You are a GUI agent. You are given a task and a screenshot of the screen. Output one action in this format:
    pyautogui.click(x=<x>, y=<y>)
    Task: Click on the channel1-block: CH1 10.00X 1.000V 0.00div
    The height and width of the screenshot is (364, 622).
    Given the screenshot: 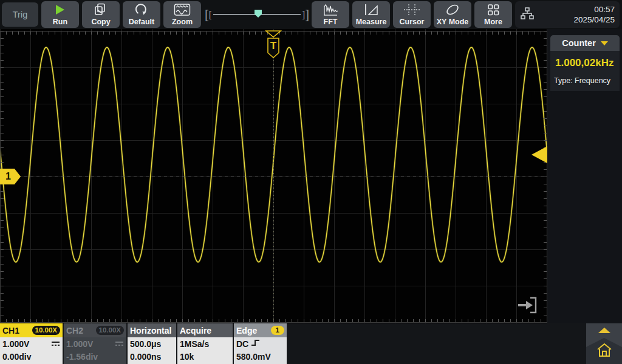 What is the action you would take?
    pyautogui.click(x=32, y=343)
    